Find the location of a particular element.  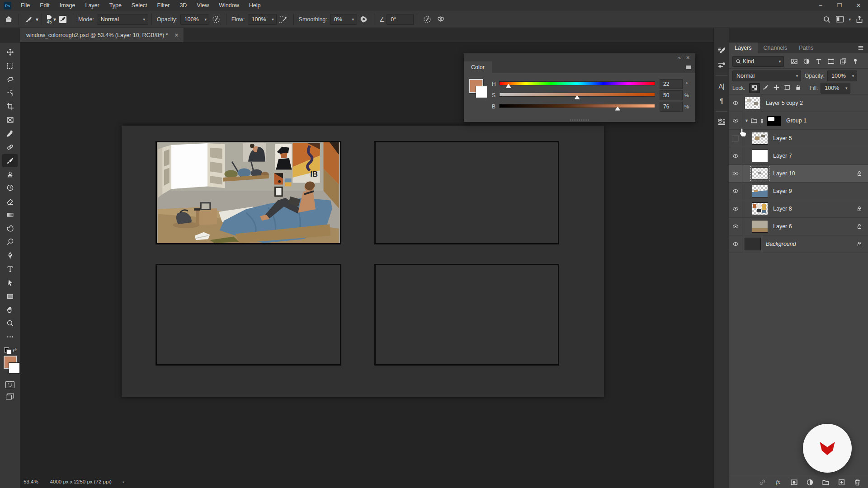

tab-paths: Paths is located at coordinates (806, 48).